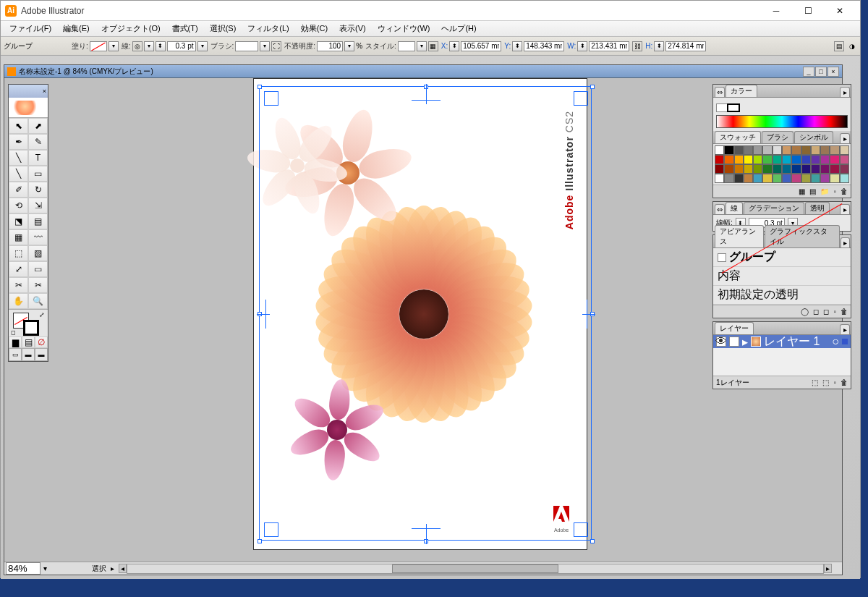  What do you see at coordinates (835, 191) in the screenshot?
I see `new-swatch-icon: ▫` at bounding box center [835, 191].